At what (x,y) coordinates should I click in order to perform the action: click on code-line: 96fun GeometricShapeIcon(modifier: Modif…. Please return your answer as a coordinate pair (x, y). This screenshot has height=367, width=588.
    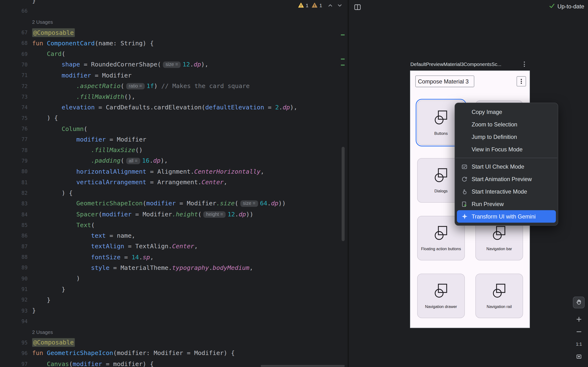
    Looking at the image, I should click on (174, 353).